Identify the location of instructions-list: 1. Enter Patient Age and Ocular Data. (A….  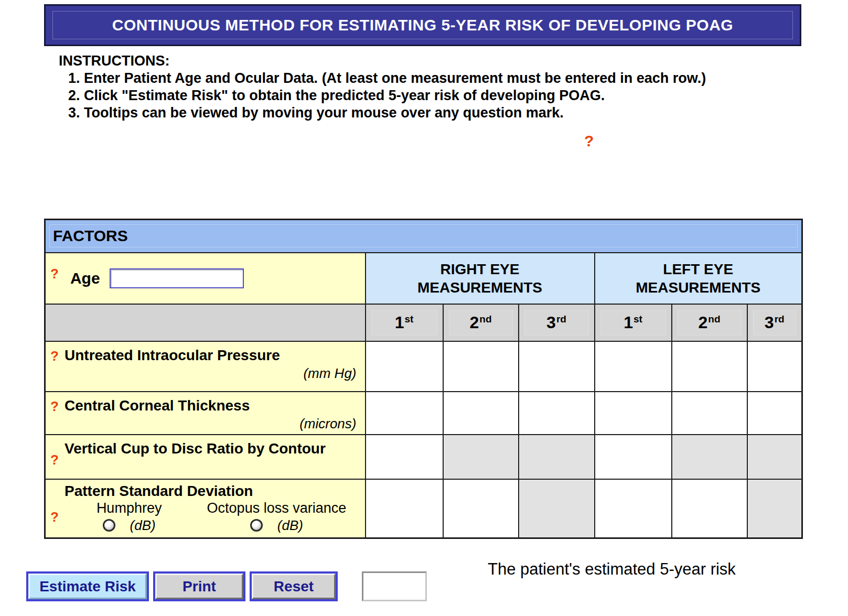
(387, 95).